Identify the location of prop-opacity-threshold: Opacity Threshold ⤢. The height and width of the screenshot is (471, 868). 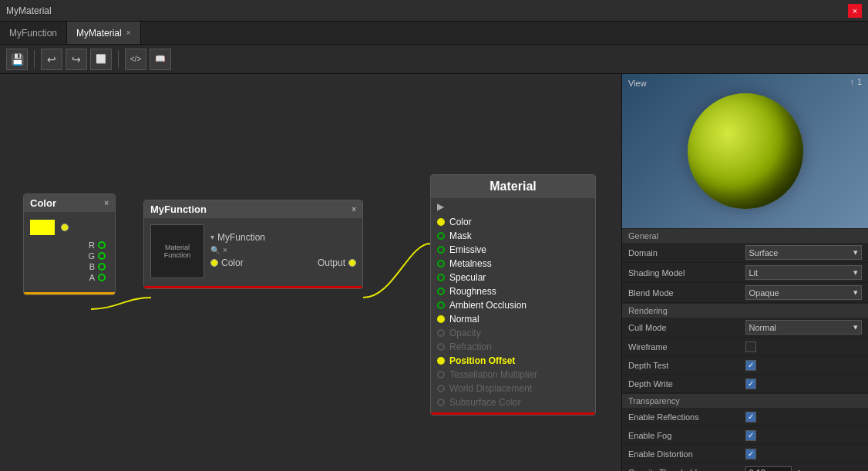
(745, 467).